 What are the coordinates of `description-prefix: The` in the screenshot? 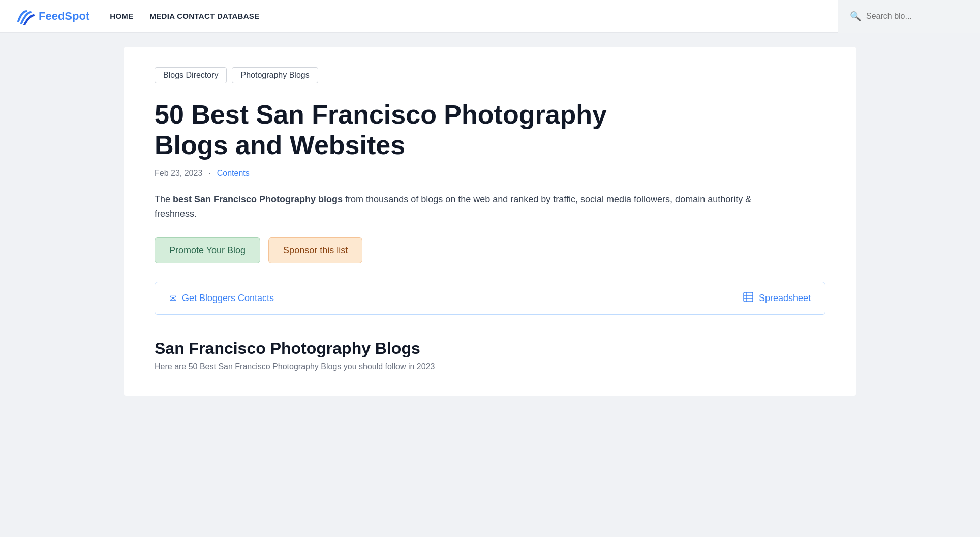 It's located at (164, 199).